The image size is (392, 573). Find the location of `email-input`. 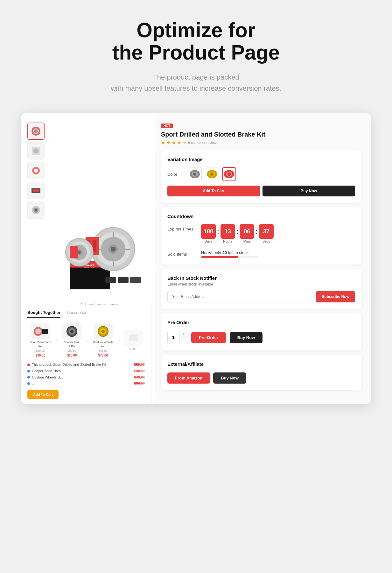

email-input is located at coordinates (241, 297).